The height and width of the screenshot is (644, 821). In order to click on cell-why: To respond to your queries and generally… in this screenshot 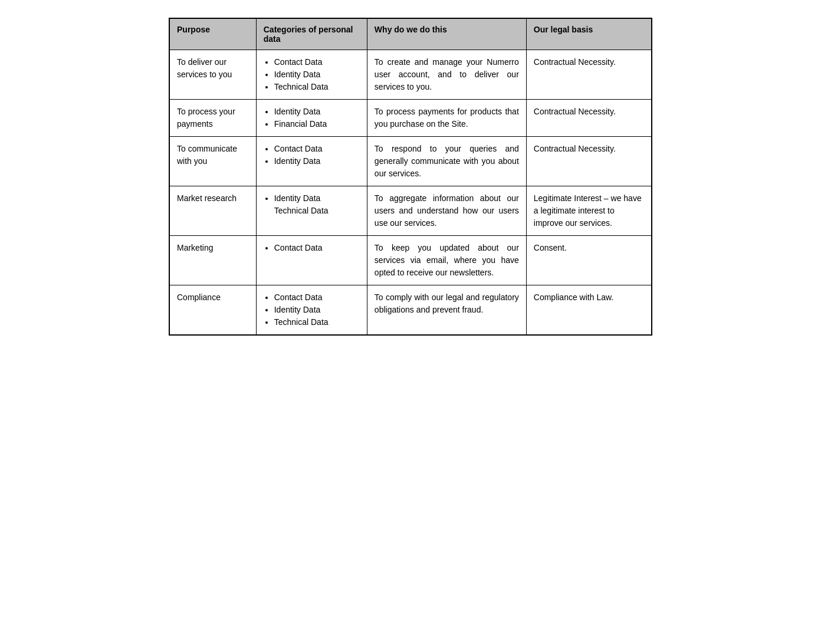, I will do `click(446, 162)`.